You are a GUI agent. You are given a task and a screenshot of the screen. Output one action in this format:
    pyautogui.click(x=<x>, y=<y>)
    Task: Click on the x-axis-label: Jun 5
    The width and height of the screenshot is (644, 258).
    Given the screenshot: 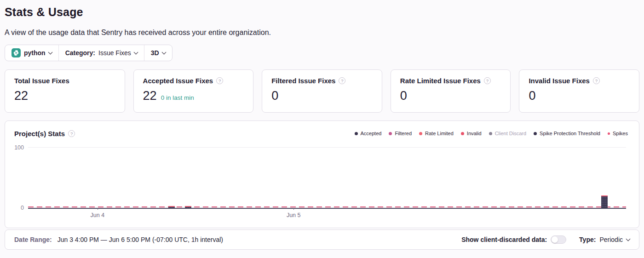 What is the action you would take?
    pyautogui.click(x=293, y=215)
    